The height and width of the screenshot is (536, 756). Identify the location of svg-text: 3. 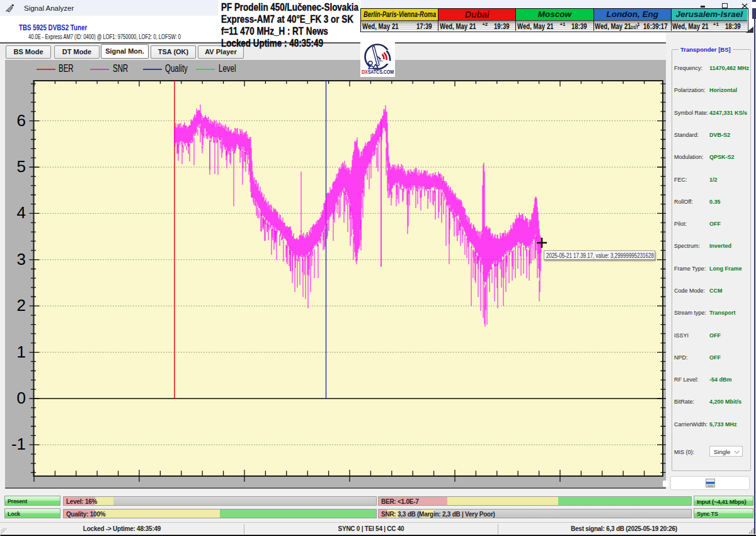
(21, 259).